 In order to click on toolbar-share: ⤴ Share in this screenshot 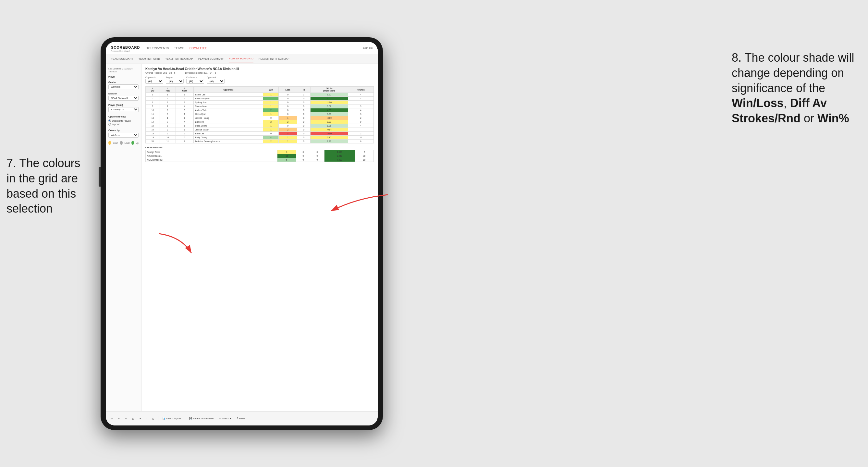, I will do `click(241, 418)`.